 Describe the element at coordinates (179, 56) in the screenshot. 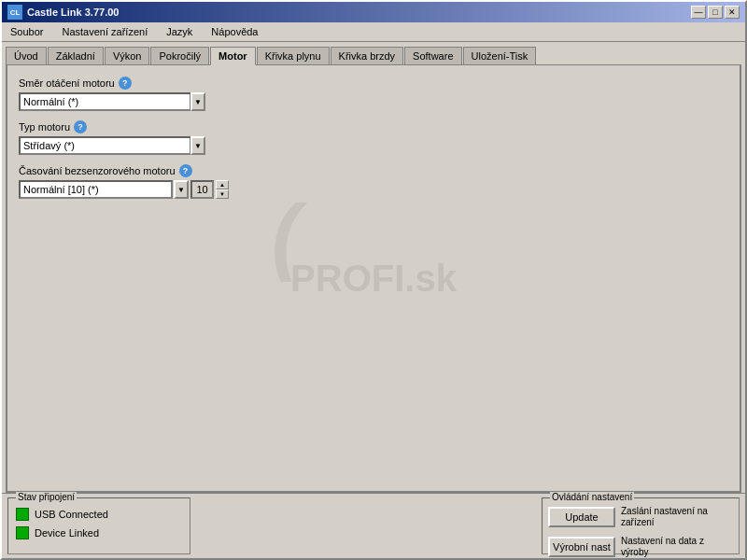

I see `tab-pokrocily: Pokročilý` at that location.